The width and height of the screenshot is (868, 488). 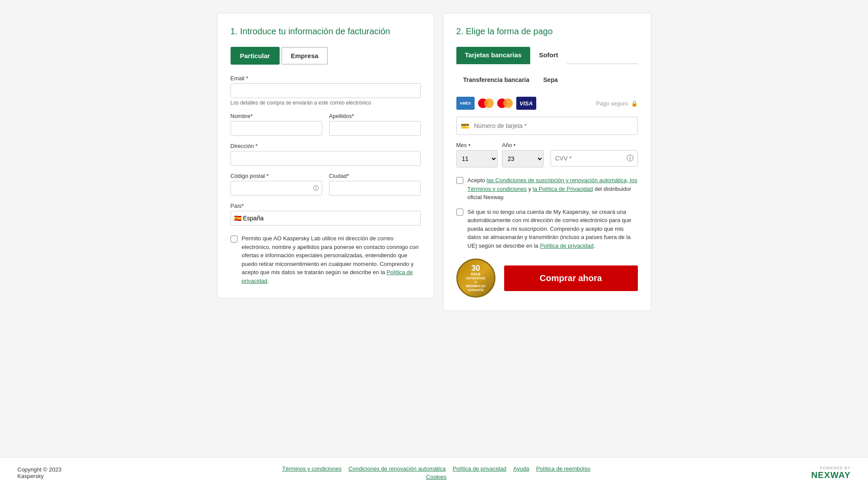 I want to click on buy-row: 30 DÍAS SATISFECHO O REEMBOLSO GARANTÍA …, so click(x=547, y=278).